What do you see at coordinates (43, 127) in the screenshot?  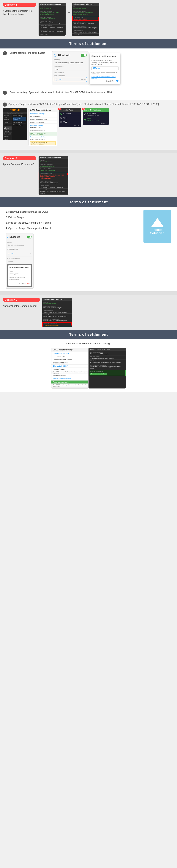 I see `obd2-settings-screen: OBD2 Adapter Settings Connection setting…` at bounding box center [43, 127].